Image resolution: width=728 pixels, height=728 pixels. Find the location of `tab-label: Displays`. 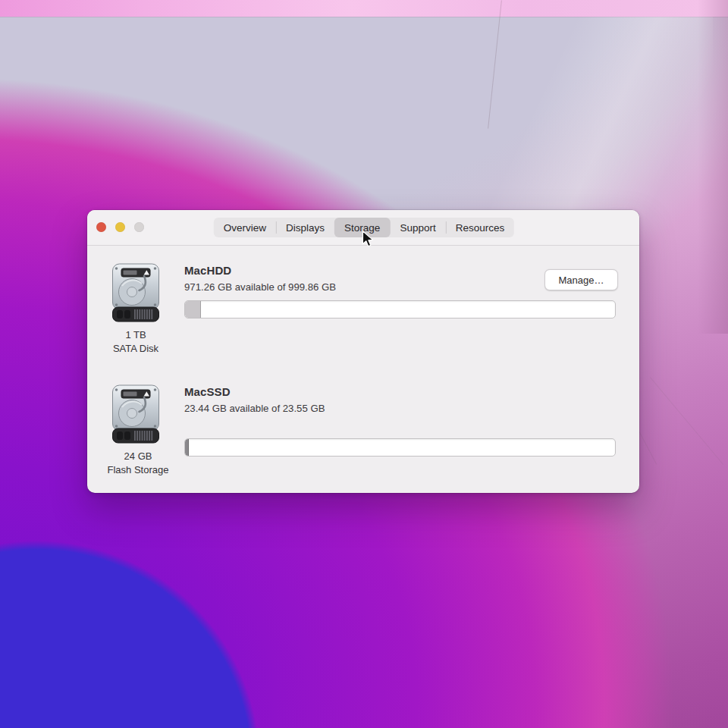

tab-label: Displays is located at coordinates (305, 228).